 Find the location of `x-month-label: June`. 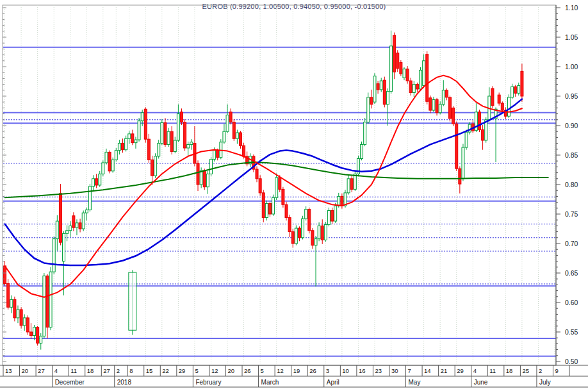

x-month-label: June is located at coordinates (481, 382).